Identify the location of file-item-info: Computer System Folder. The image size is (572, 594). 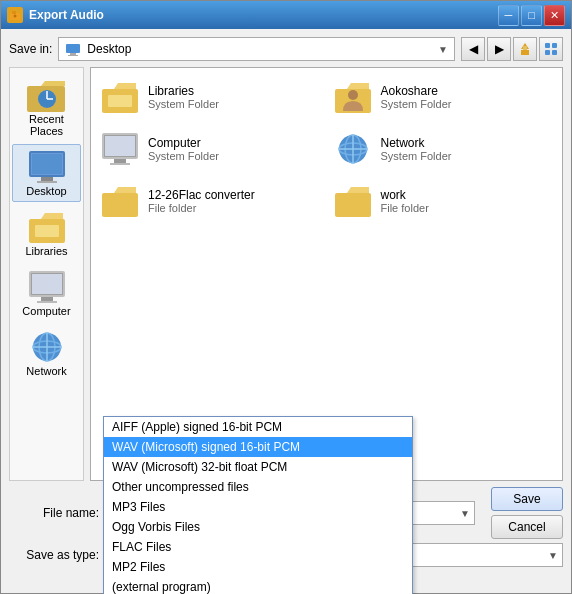
(184, 149).